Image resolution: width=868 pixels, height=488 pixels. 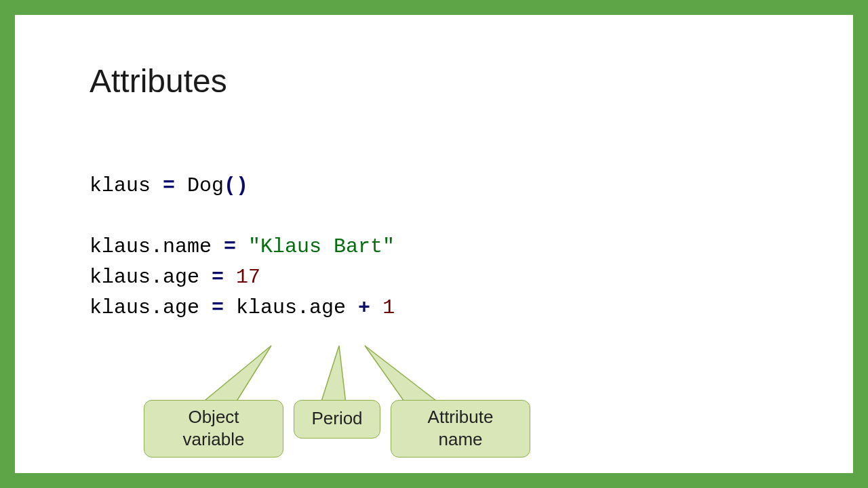 I want to click on callout-label: Attributename, so click(x=461, y=428).